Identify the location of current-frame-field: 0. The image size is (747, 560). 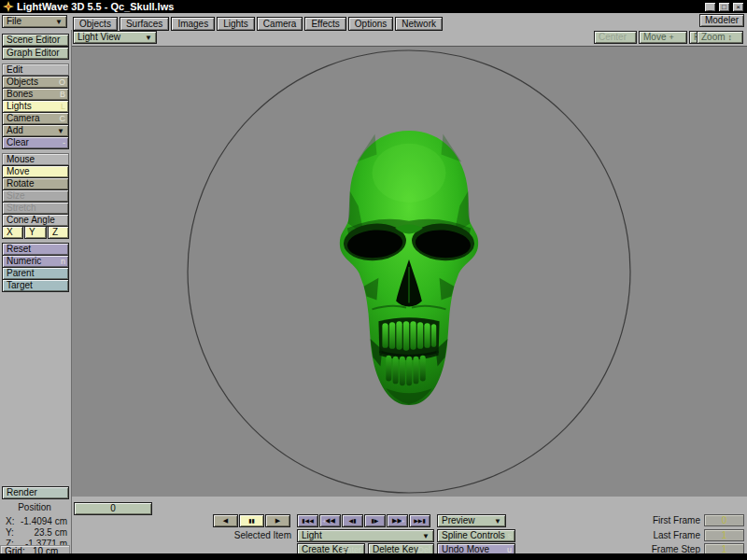
(113, 509).